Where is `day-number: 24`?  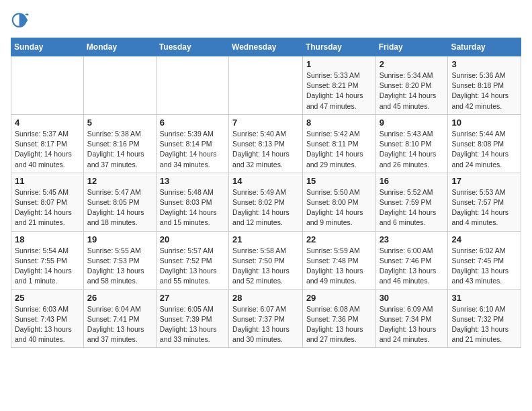
day-number: 24 is located at coordinates (484, 239).